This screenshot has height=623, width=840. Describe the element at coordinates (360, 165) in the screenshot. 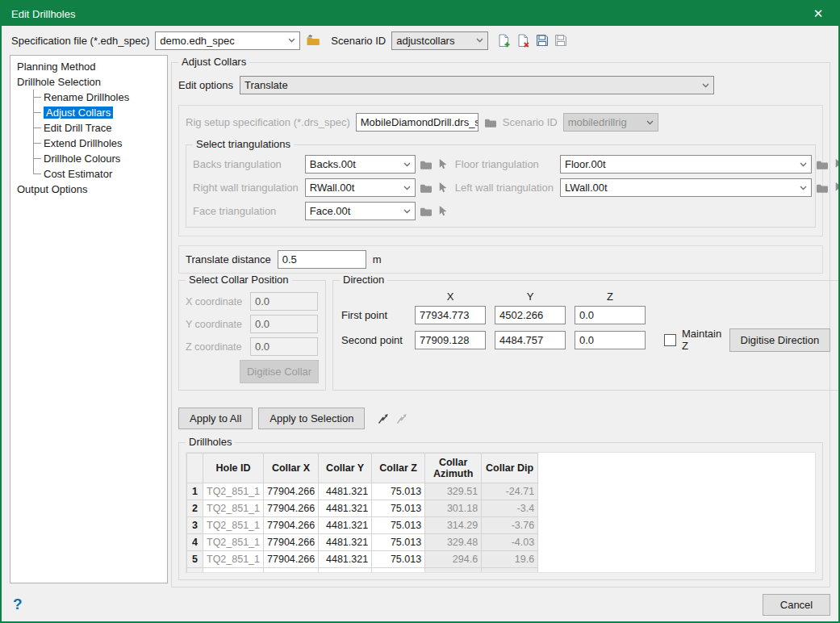

I see `backs-triangulation-combo: Backs.00t` at that location.